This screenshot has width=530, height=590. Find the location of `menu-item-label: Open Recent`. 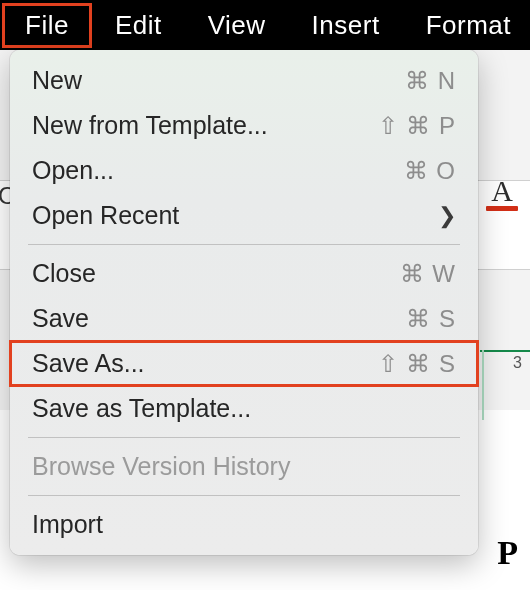

menu-item-label: Open Recent is located at coordinates (233, 216).